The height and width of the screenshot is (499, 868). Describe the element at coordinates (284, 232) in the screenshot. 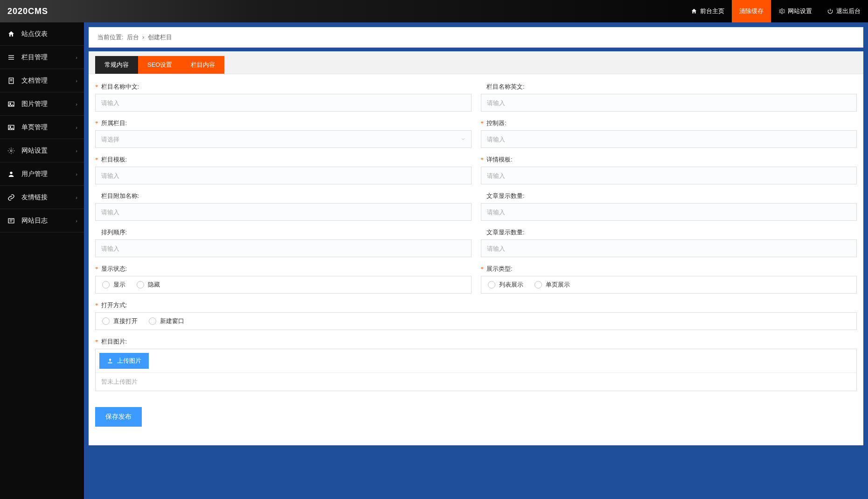

I see `label-sort: *排列顺序:` at that location.